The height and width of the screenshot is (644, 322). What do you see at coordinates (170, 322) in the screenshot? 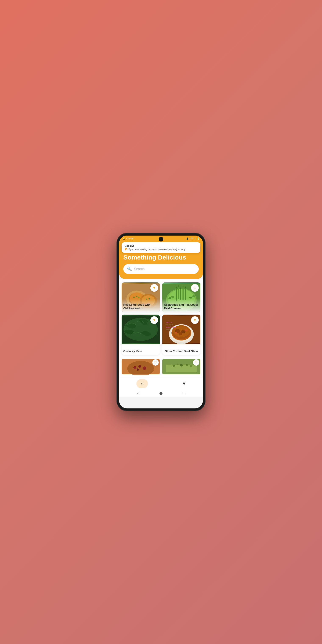
I see `svg-text: delicious` at bounding box center [170, 322].